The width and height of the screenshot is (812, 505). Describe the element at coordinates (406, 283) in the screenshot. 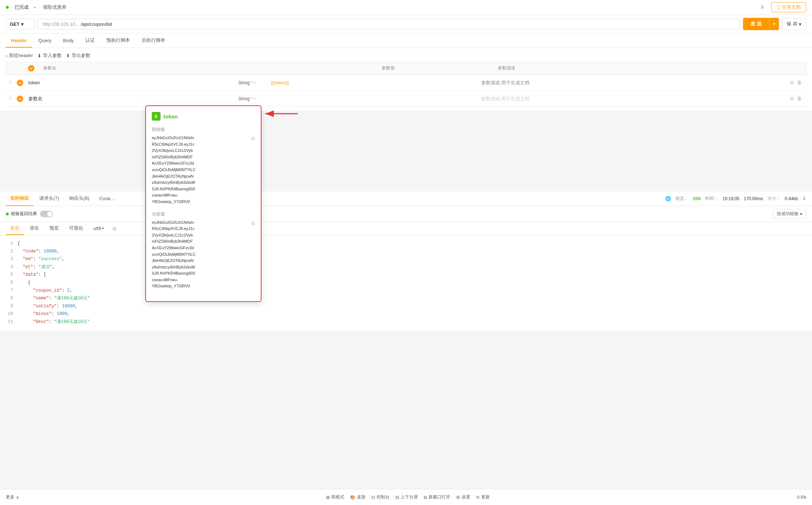

I see `json-line-6: 6 {` at that location.